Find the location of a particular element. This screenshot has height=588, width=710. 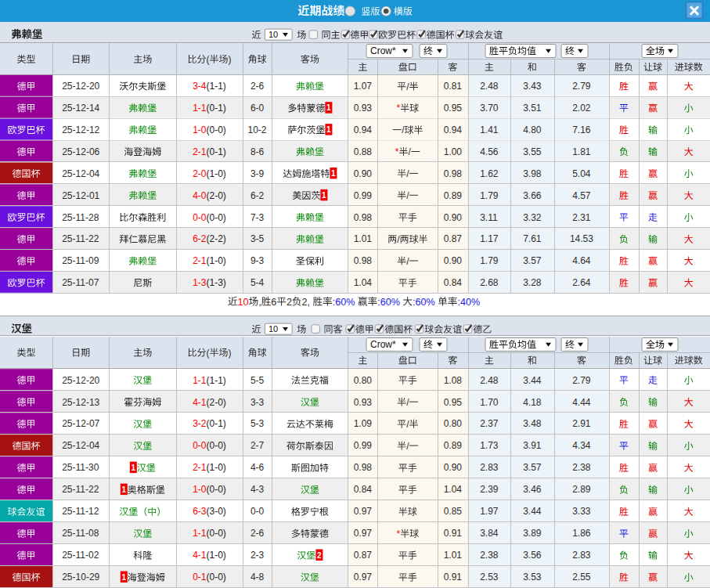

svg-text: :60% is located at coordinates (388, 302).